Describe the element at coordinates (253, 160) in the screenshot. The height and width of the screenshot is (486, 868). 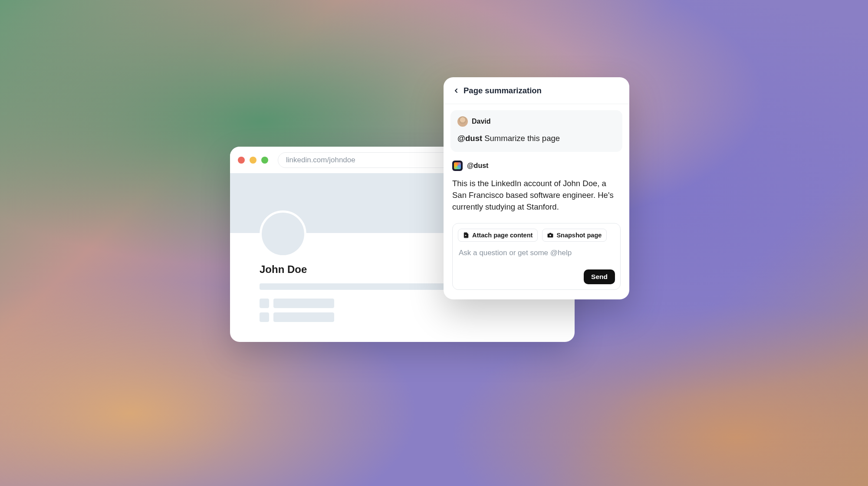
I see `traffic-lights` at that location.